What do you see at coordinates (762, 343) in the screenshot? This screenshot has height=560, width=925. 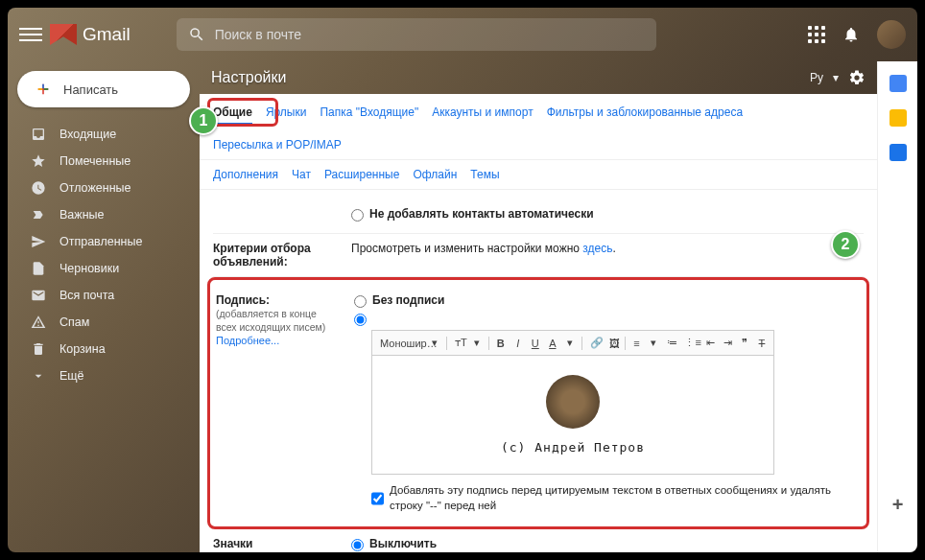 I see `clear-format-btn: T` at bounding box center [762, 343].